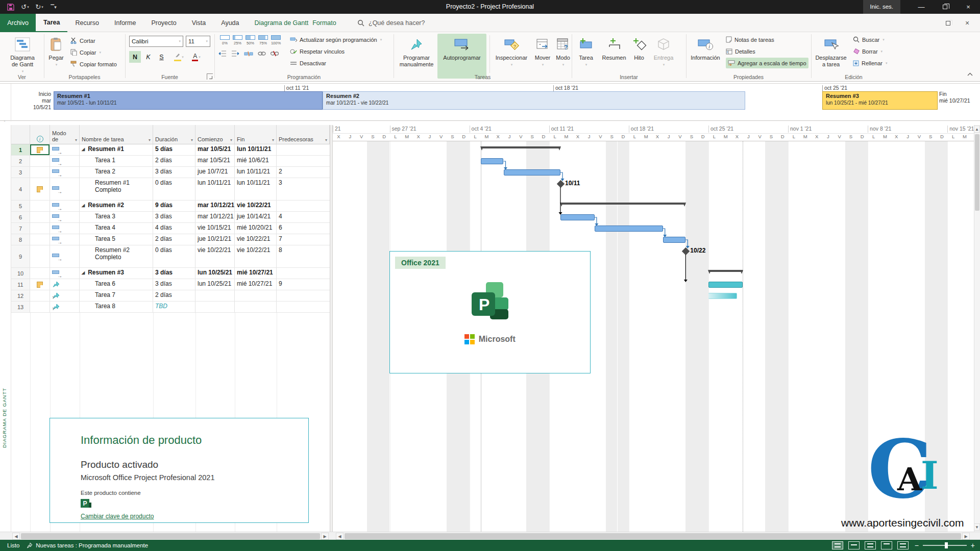 The width and height of the screenshot is (980, 551). I want to click on pct-25-button: 25%, so click(238, 39).